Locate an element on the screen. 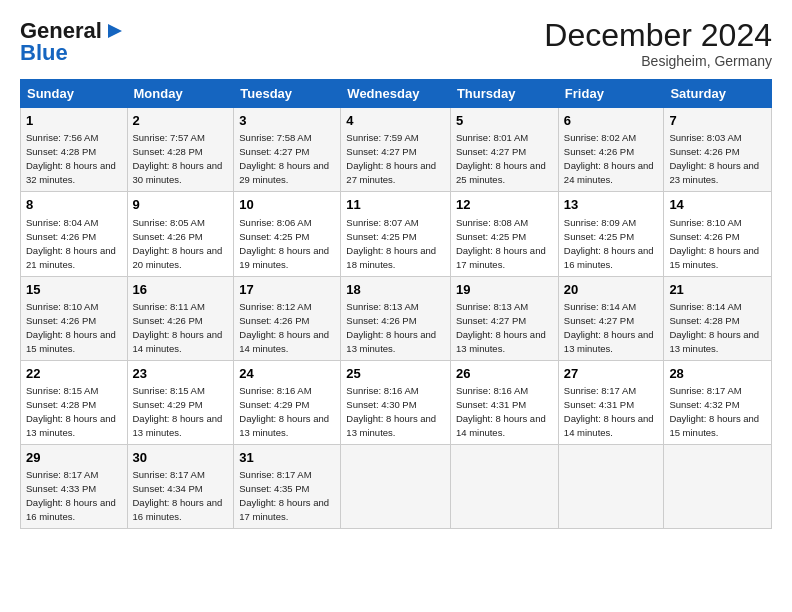 This screenshot has height=612, width=792. table-row: 24 Sunrise: 8:16 AMSunset: 4:29 PMDaylig… is located at coordinates (288, 402).